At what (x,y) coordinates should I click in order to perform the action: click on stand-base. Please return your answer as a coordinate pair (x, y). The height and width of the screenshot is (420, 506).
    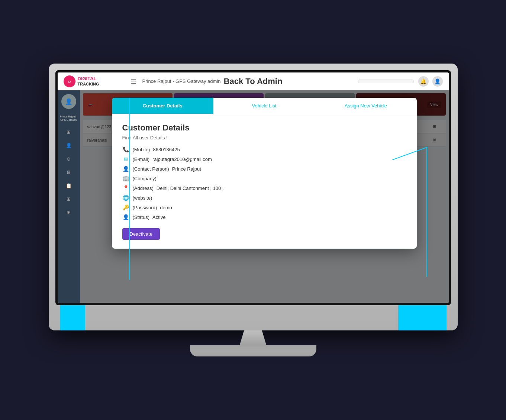
    Looking at the image, I should click on (253, 351).